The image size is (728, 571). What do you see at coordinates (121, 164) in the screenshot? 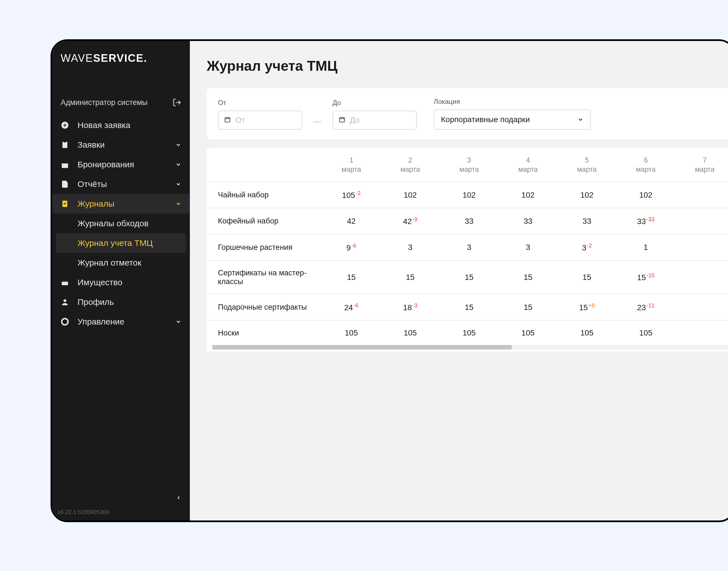
I see `nav-bookings: Бронирования` at bounding box center [121, 164].